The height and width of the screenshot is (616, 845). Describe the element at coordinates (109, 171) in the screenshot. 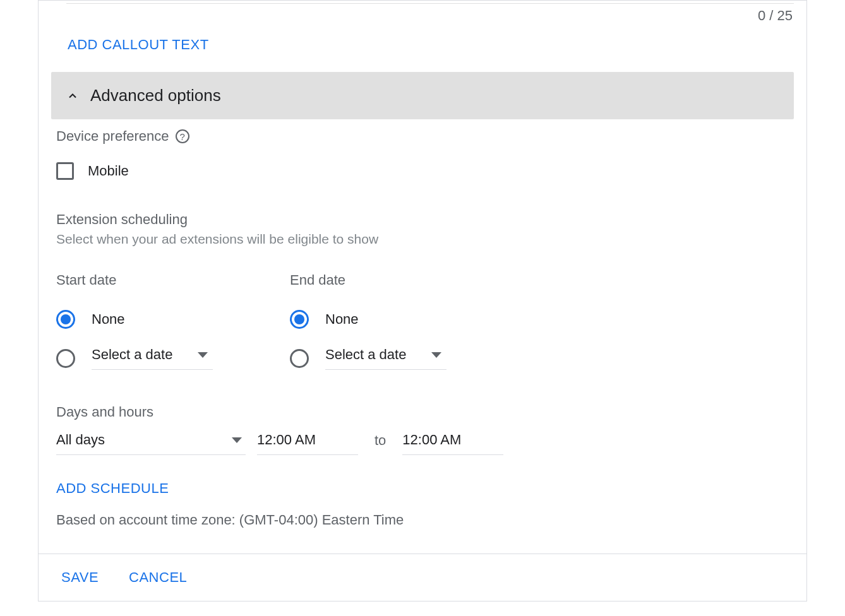

I see `mobile-label: Mobile` at that location.